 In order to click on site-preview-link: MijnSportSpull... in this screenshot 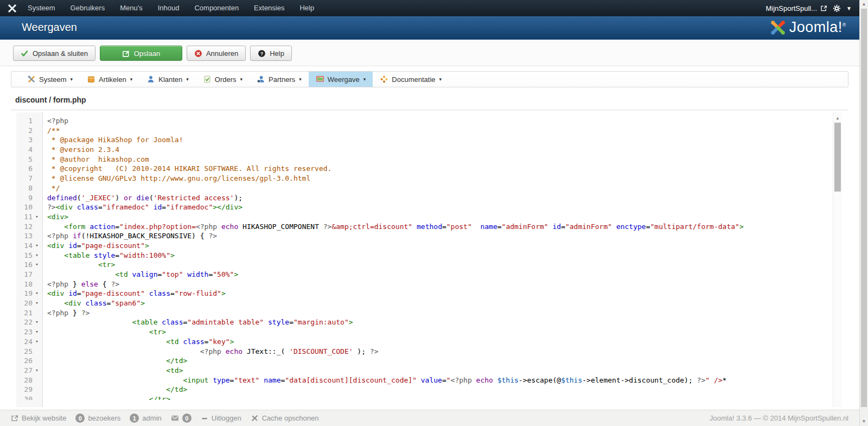, I will do `click(796, 9)`.